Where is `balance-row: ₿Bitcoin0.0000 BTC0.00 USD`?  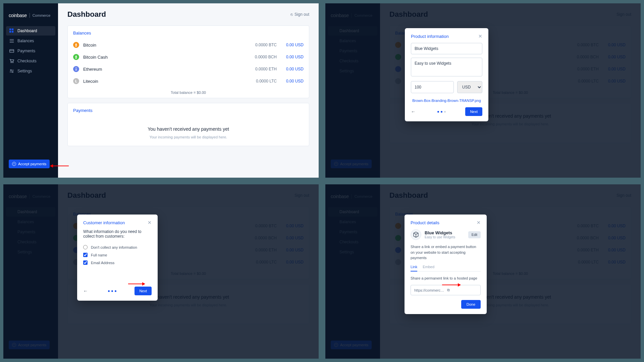
balance-row: ₿Bitcoin0.0000 BTC0.00 USD is located at coordinates (189, 45).